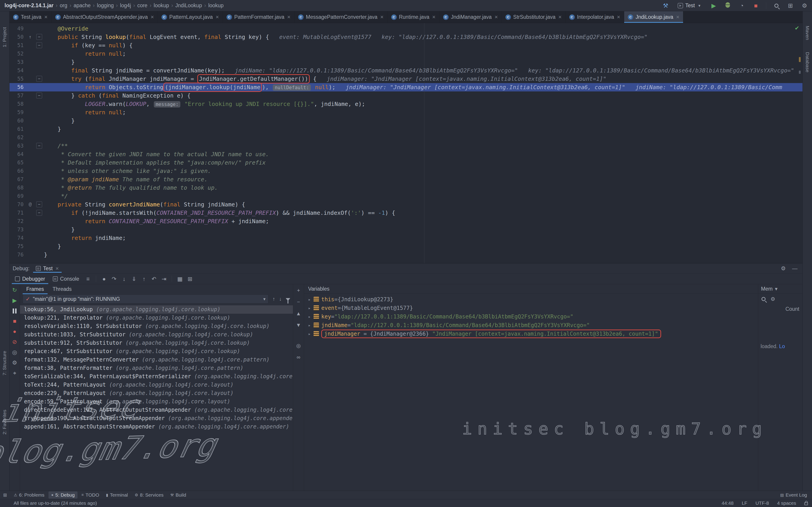  I want to click on file-encoding: UTF-8, so click(762, 503).